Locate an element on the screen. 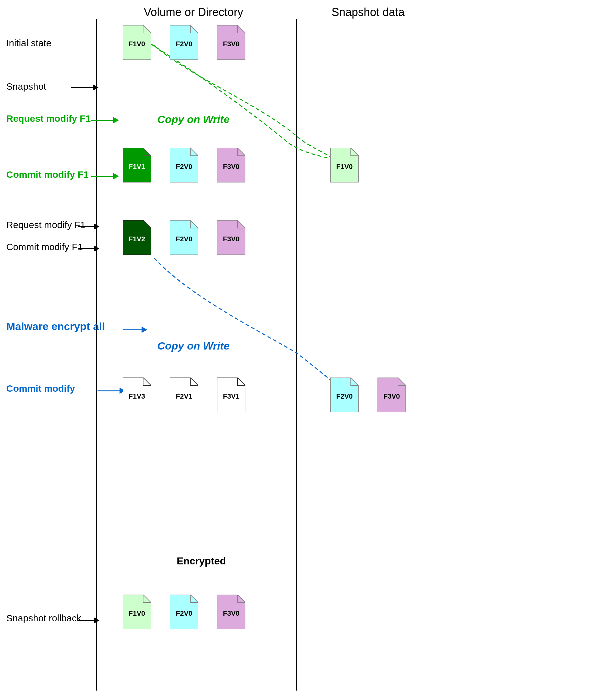 Image resolution: width=604 pixels, height=700 pixels. file-label-f1v0-row1: F1V0 is located at coordinates (137, 43).